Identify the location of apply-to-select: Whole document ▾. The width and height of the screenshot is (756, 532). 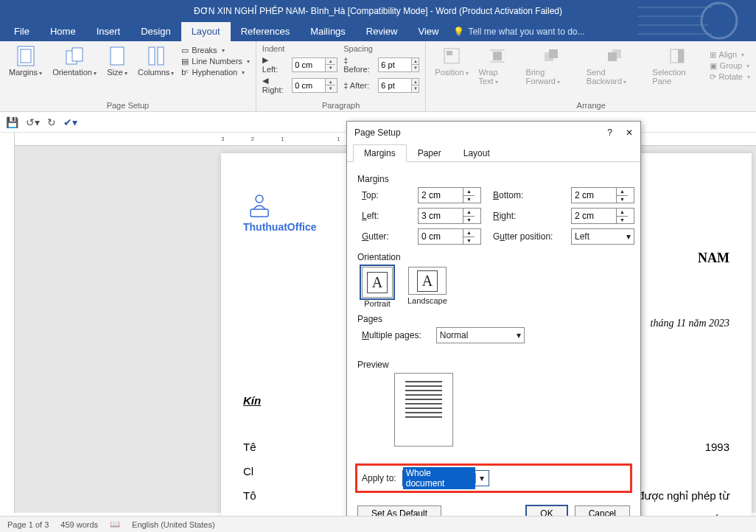
(446, 478).